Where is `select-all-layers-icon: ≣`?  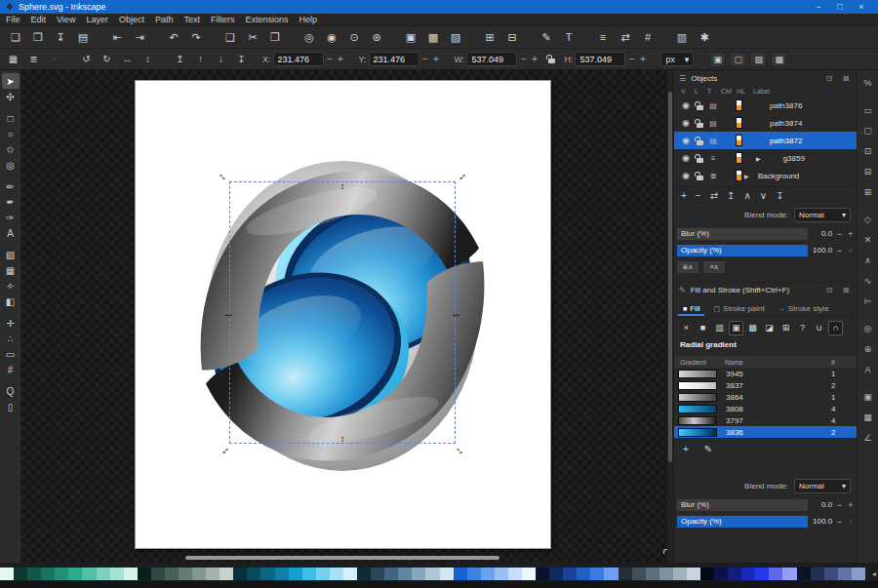 select-all-layers-icon: ≣ is located at coordinates (33, 59).